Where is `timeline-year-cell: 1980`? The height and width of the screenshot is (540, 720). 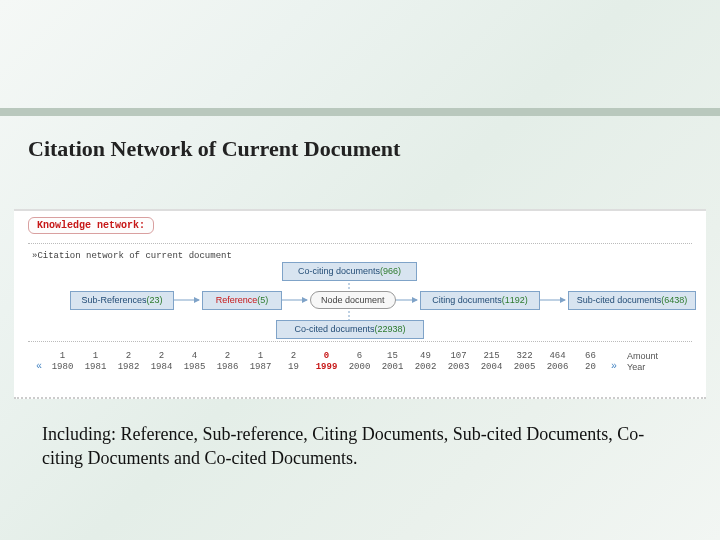 timeline-year-cell: 1980 is located at coordinates (62, 367).